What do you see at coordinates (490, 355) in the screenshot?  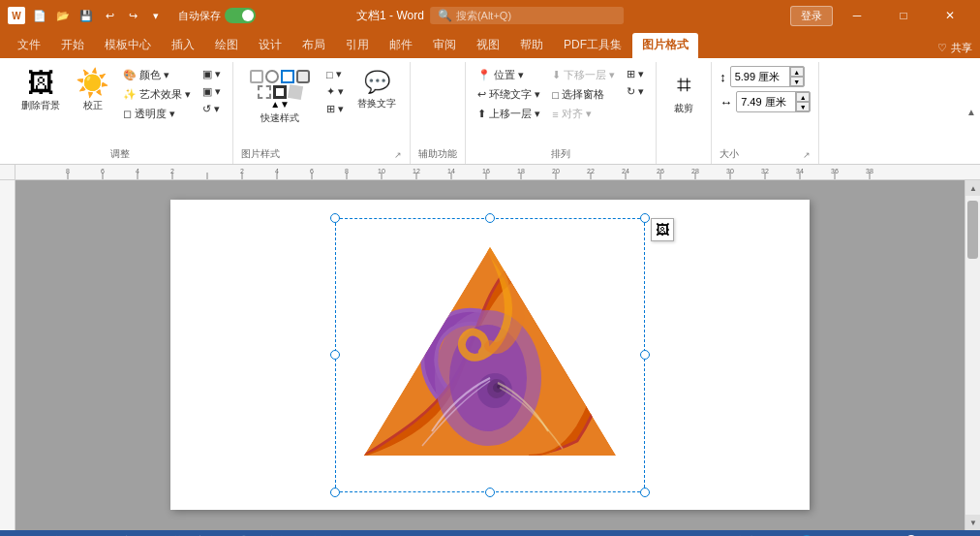 I see `image-container: 🖼` at bounding box center [490, 355].